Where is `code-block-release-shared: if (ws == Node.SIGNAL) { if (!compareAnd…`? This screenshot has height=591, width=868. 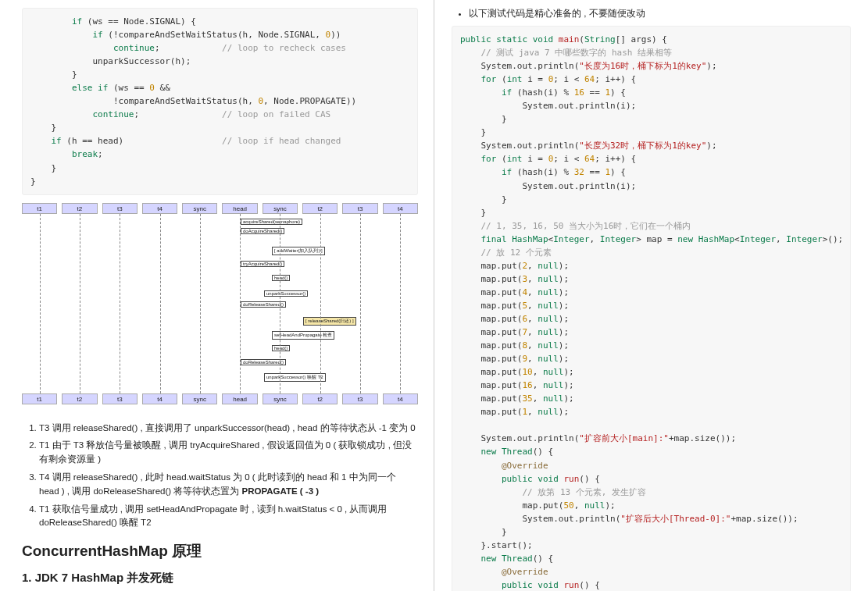 code-block-release-shared: if (ws == Node.SIGNAL) { if (!compareAnd… is located at coordinates (220, 101).